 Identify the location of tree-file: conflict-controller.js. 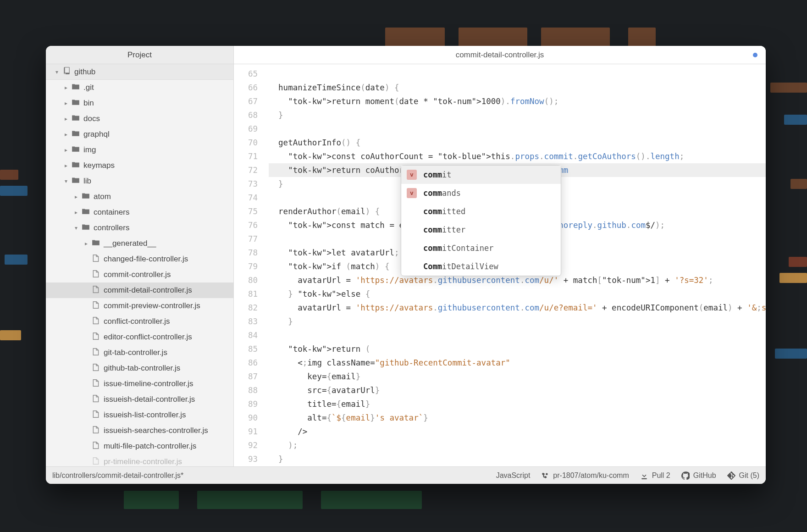
(139, 321).